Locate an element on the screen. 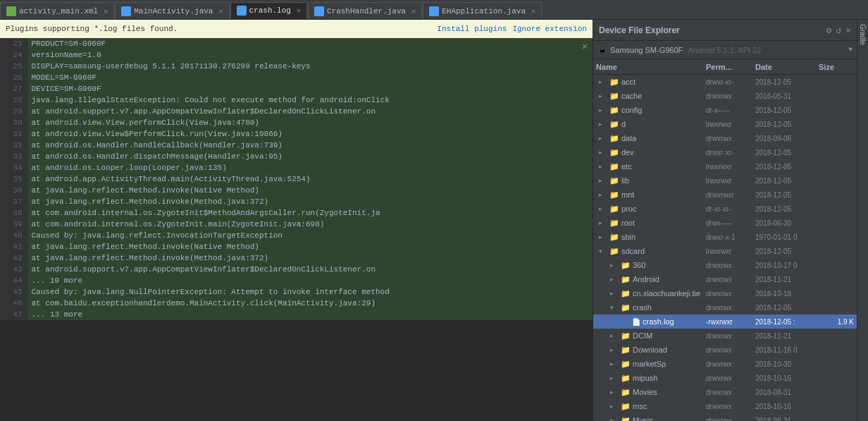  col-size: Size is located at coordinates (836, 67).